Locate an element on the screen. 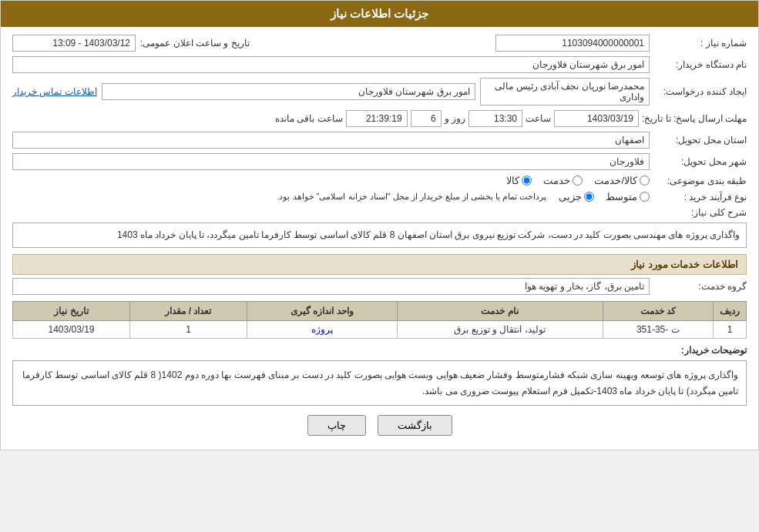 The image size is (759, 532). page-title: جزئیات اطلاعات نیاز is located at coordinates (379, 14).